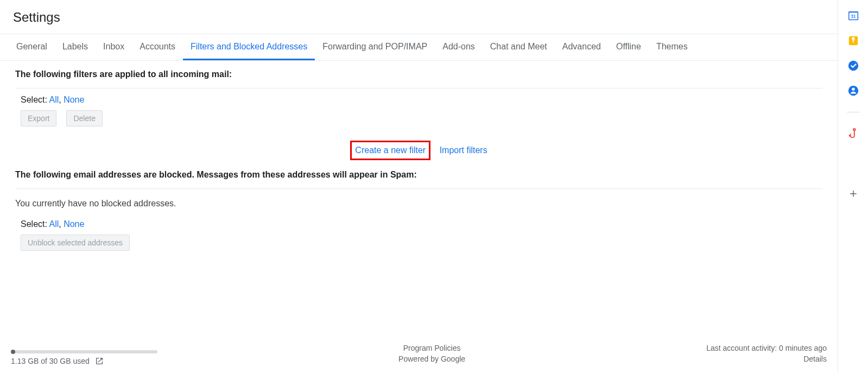 The width and height of the screenshot is (868, 373). Describe the element at coordinates (419, 74) in the screenshot. I see `filters-heading: The following filters are applied to all…` at that location.